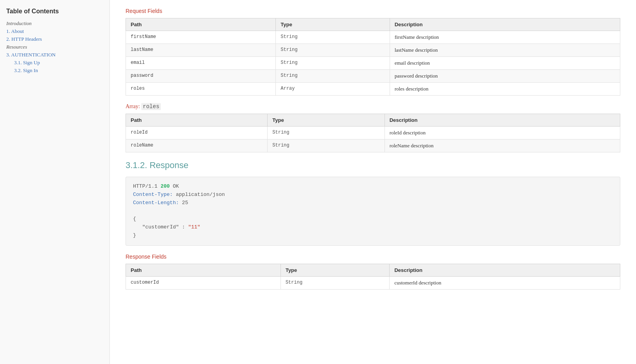 The image size is (636, 364). What do you see at coordinates (373, 203) in the screenshot?
I see `http-header2-line: Content-Length: 25` at bounding box center [373, 203].